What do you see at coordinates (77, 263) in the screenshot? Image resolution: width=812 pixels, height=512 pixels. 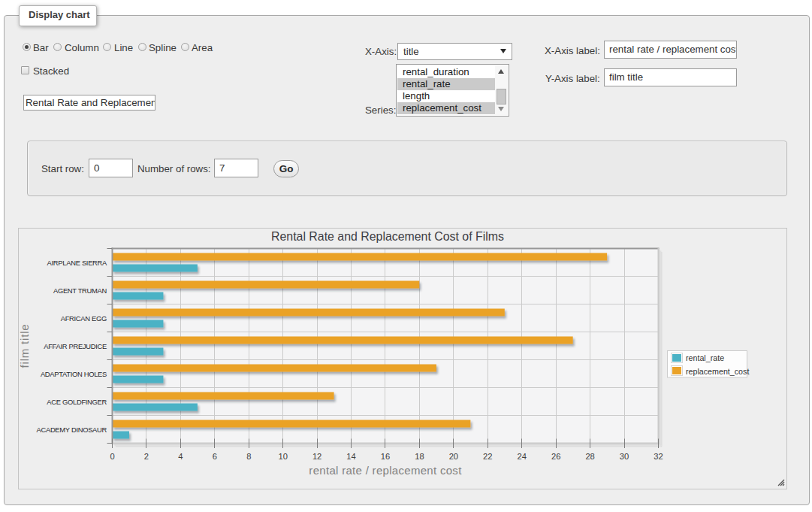 I see `svg-text: AIRPLANE SIERRA` at bounding box center [77, 263].